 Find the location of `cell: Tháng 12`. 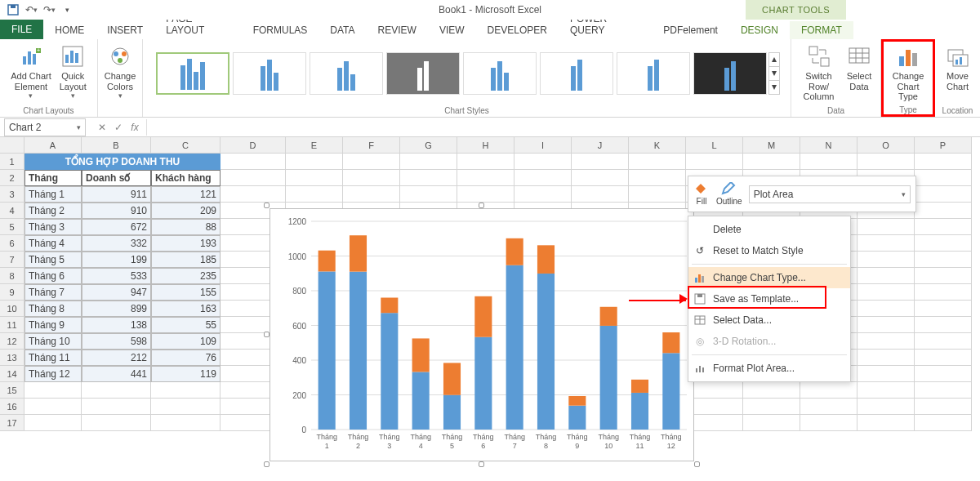

cell: Tháng 12 is located at coordinates (53, 374).